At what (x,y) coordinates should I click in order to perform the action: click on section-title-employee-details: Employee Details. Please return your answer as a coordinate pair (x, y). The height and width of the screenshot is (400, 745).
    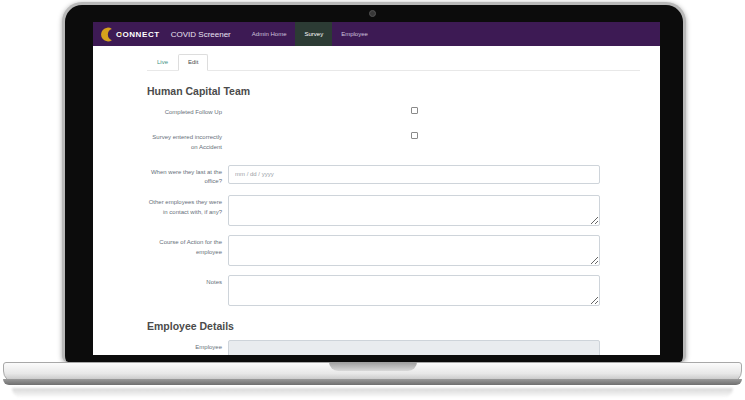
    Looking at the image, I should click on (374, 326).